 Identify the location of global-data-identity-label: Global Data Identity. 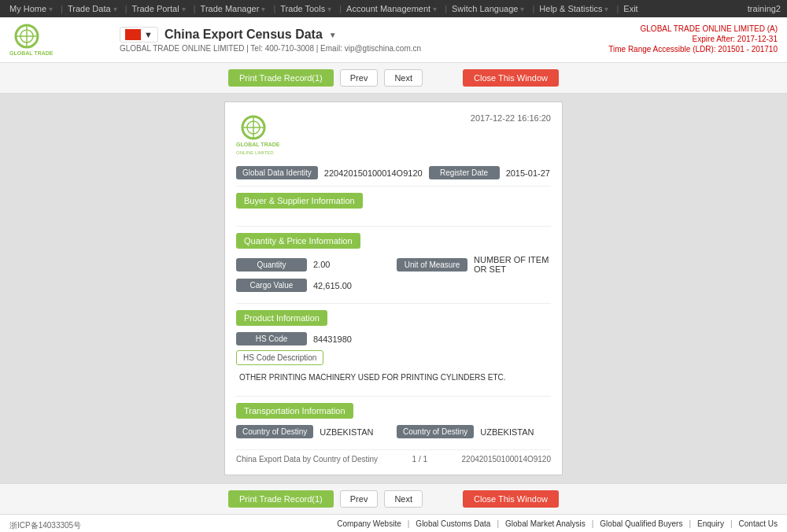
(277, 173).